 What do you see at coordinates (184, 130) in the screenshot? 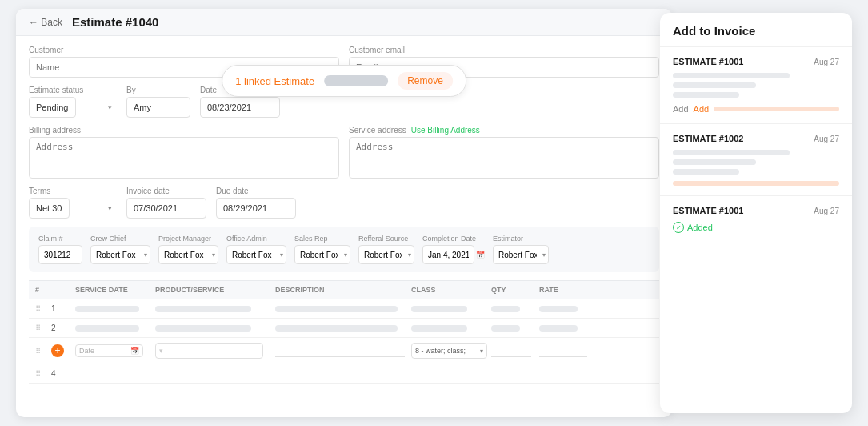
I see `billing-label: Billing address` at bounding box center [184, 130].